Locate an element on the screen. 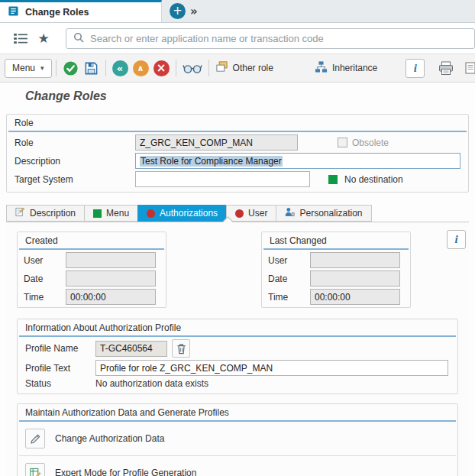 Image resolution: width=475 pixels, height=476 pixels. description-tab-icon is located at coordinates (20, 213).